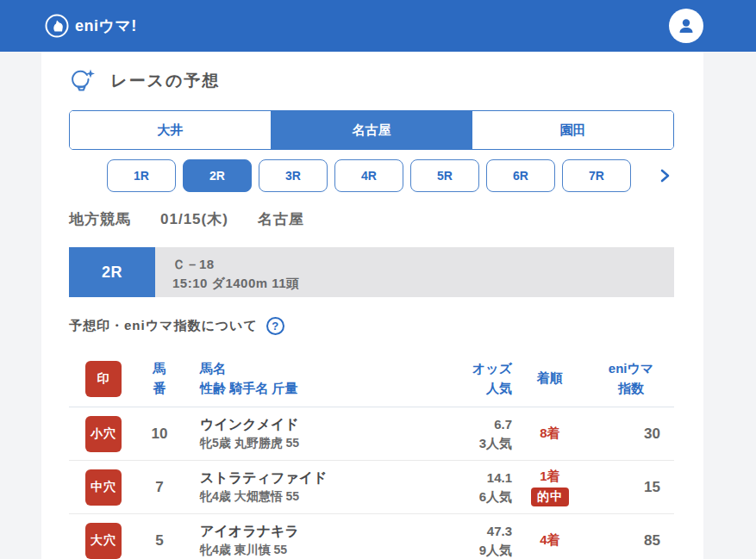  What do you see at coordinates (309, 496) in the screenshot?
I see `horse-detail: 牝4歳 大畑慧悟 55` at bounding box center [309, 496].